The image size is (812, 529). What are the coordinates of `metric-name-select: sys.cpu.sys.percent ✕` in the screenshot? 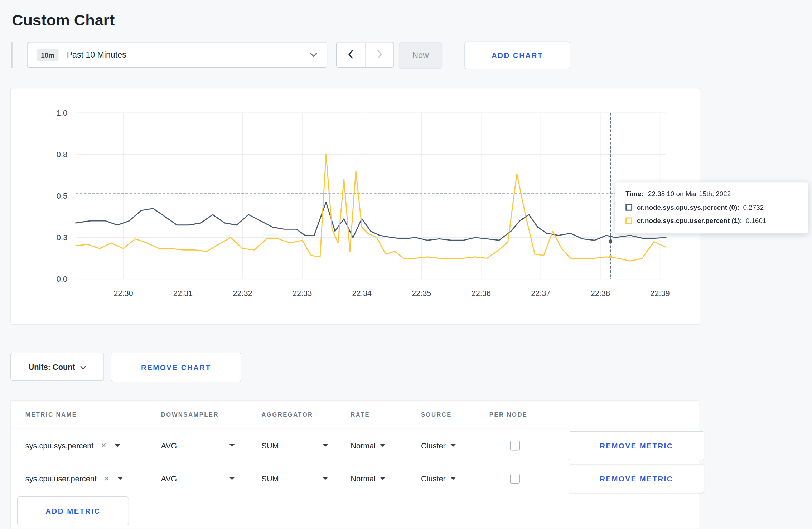 It's located at (93, 445).